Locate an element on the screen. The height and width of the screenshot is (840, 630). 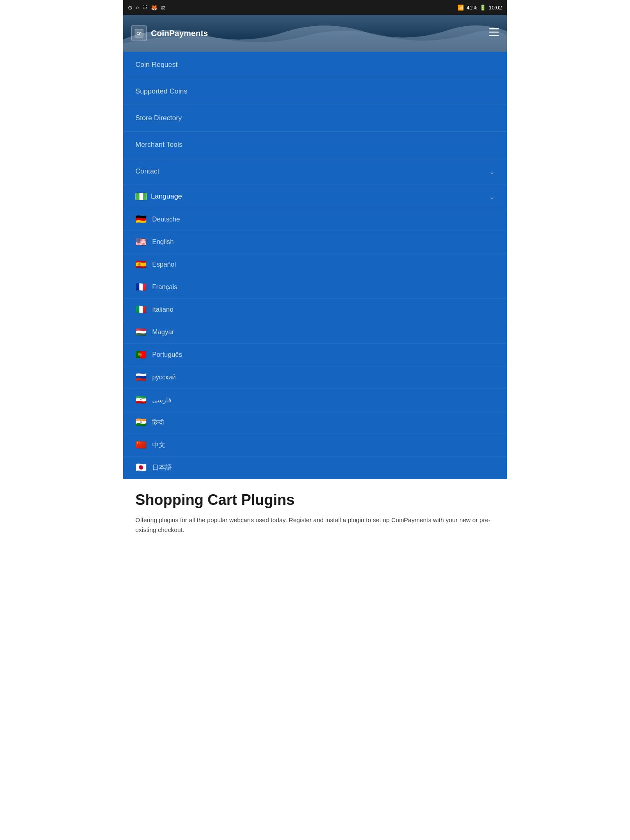
lang-item: 🇪🇸Español is located at coordinates (315, 265).